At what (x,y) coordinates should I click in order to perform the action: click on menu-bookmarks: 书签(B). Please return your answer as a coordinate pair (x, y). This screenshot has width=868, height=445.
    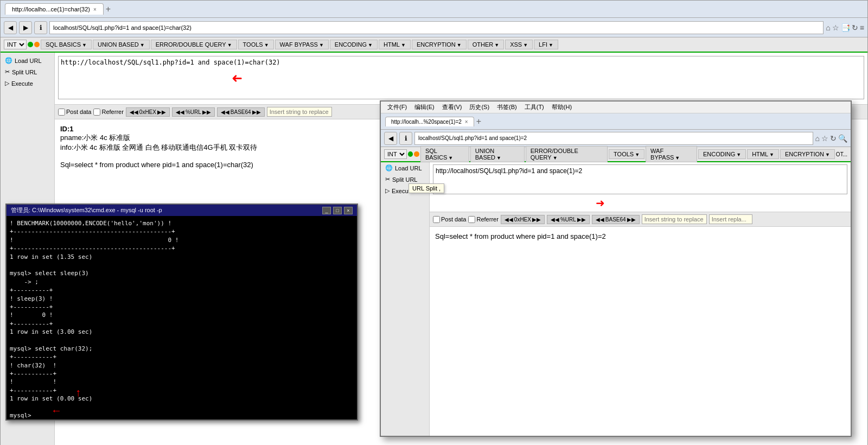
    Looking at the image, I should click on (507, 107).